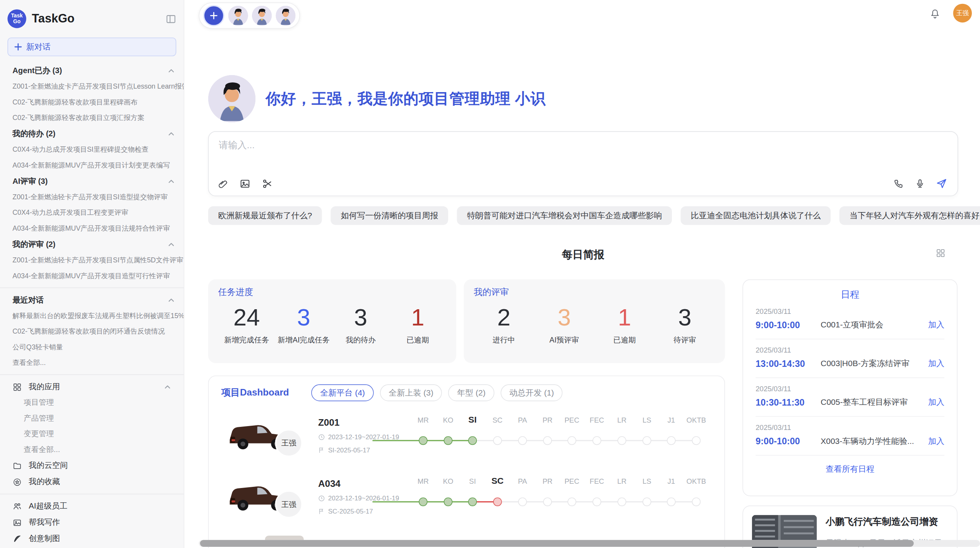  I want to click on sidebar-item: Z001-全新燃油轻卡产品开发项目SI造型提交物评审, so click(92, 197).